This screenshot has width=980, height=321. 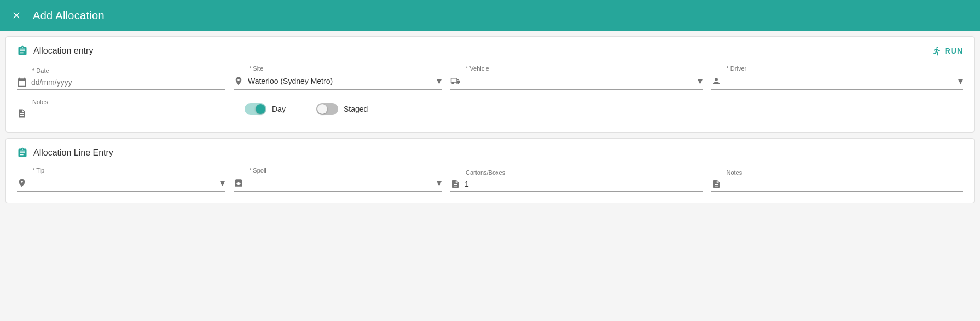 What do you see at coordinates (490, 51) in the screenshot?
I see `card-header: Allocation entry RUN` at bounding box center [490, 51].